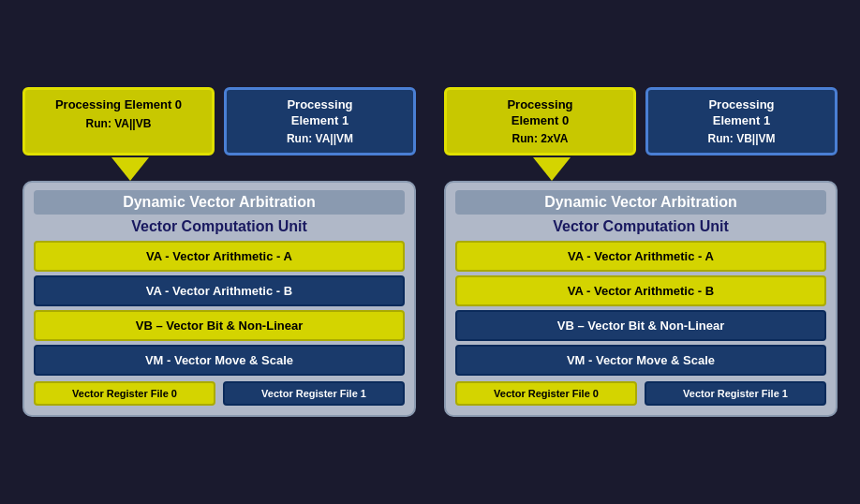 This screenshot has width=860, height=504. What do you see at coordinates (118, 122) in the screenshot?
I see `pe0-box-1: Processing Element 0 Run: VA||VB` at bounding box center [118, 122].